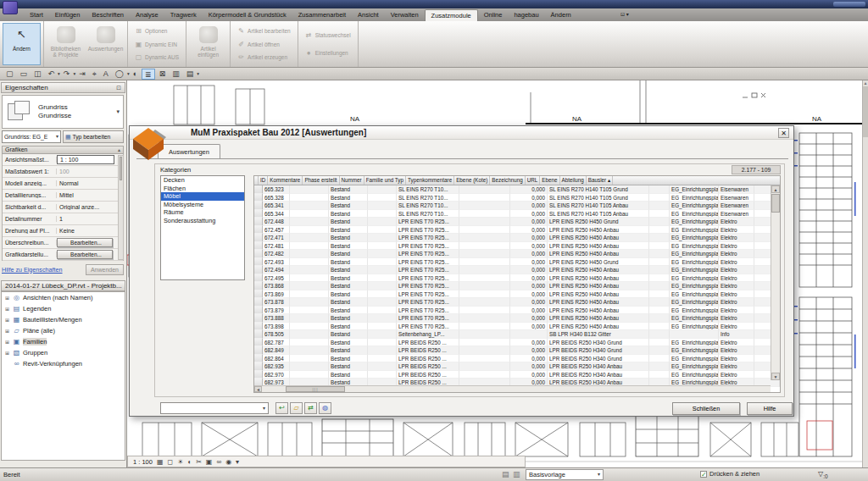  What do you see at coordinates (63, 286) in the screenshot?
I see `project-browser-header: 2014-01-27 Lübeck_DP.rvt - Projektb... ⊡` at bounding box center [63, 286].